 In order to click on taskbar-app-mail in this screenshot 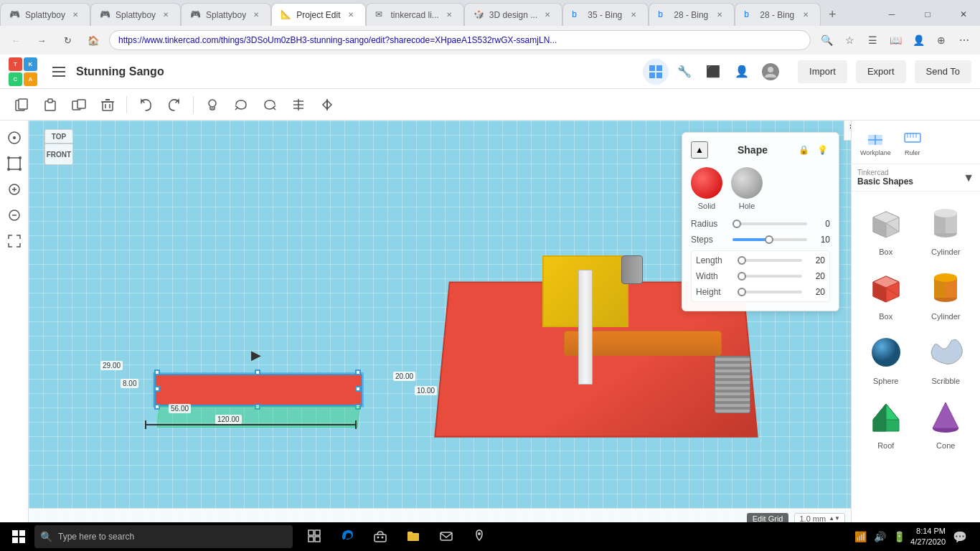, I will do `click(446, 537)`.